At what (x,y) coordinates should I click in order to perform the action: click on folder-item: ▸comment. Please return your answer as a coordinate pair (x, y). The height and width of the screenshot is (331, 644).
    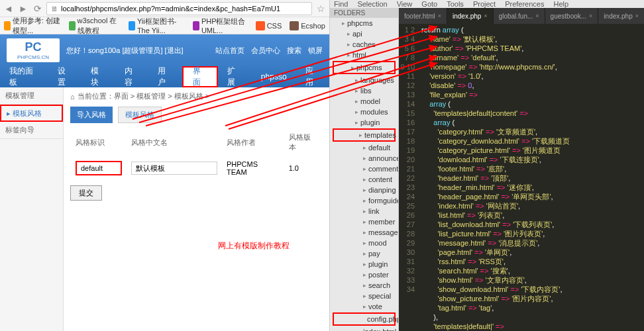
    Looking at the image, I should click on (364, 169).